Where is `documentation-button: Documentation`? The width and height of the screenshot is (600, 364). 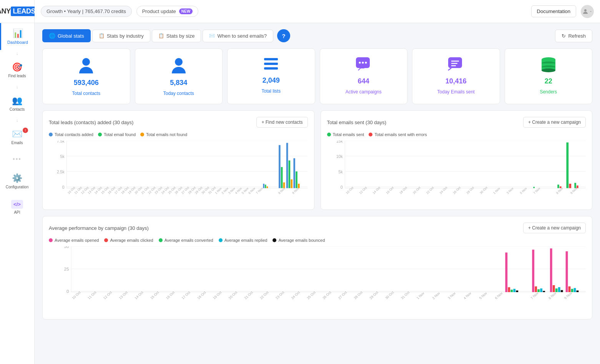 documentation-button: Documentation is located at coordinates (553, 12).